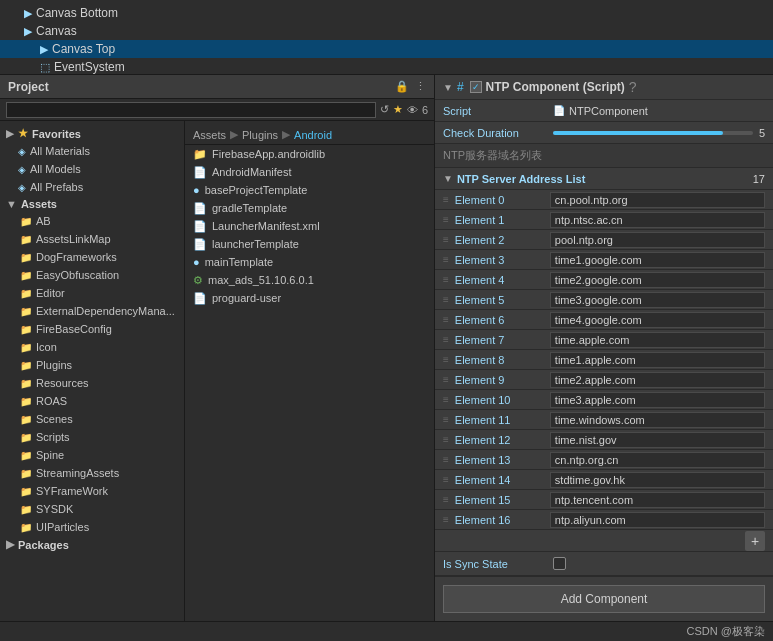 This screenshot has height=641, width=773. What do you see at coordinates (502, 320) in the screenshot?
I see `element-label: Element 6` at bounding box center [502, 320].